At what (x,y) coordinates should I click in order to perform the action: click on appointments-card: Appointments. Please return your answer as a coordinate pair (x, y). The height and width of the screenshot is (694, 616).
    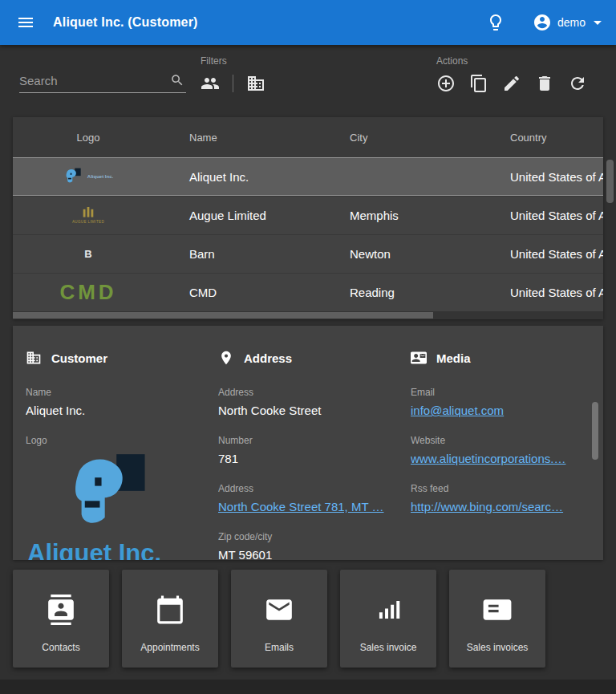
    Looking at the image, I should click on (170, 619).